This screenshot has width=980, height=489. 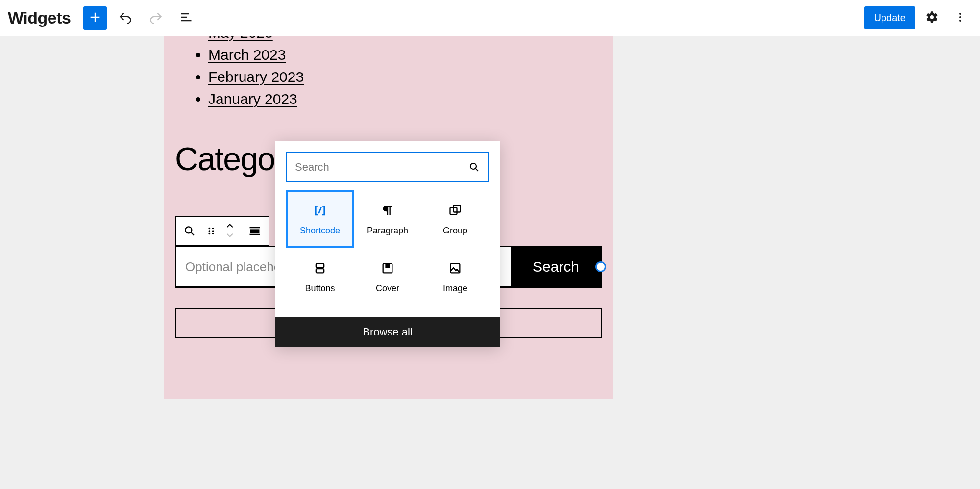 What do you see at coordinates (186, 18) in the screenshot?
I see `list-view-button` at bounding box center [186, 18].